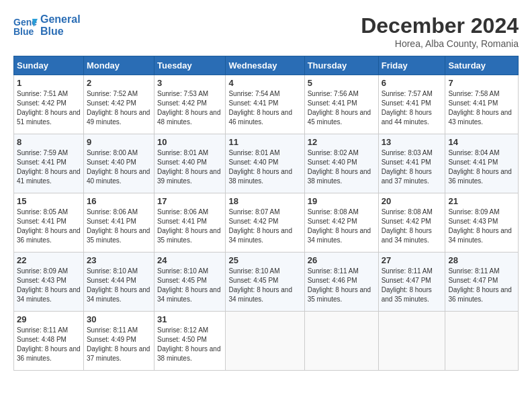 The height and width of the screenshot is (411, 532). I want to click on day-info: Sunrise: 7:54 AMSunset: 4:41 PMDaylight:…, so click(265, 108).